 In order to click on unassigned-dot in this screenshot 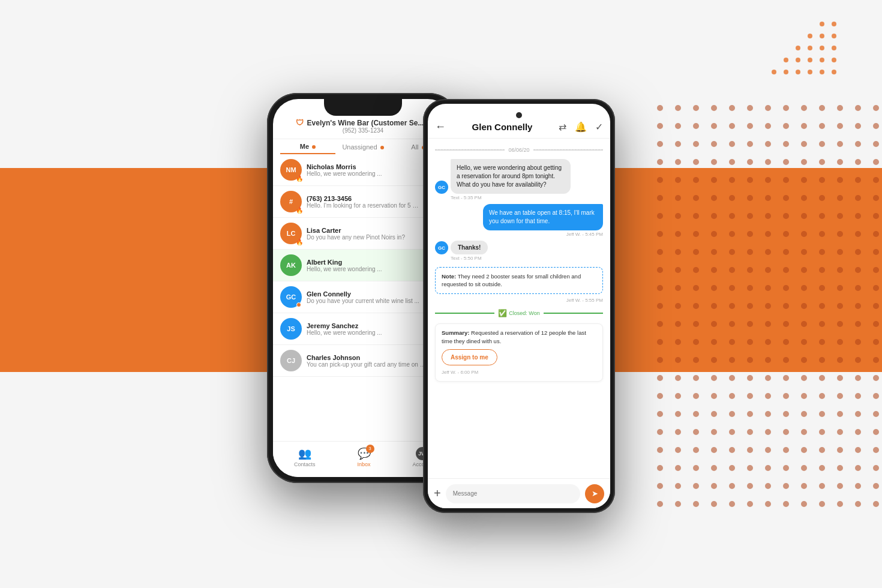, I will do `click(382, 148)`.